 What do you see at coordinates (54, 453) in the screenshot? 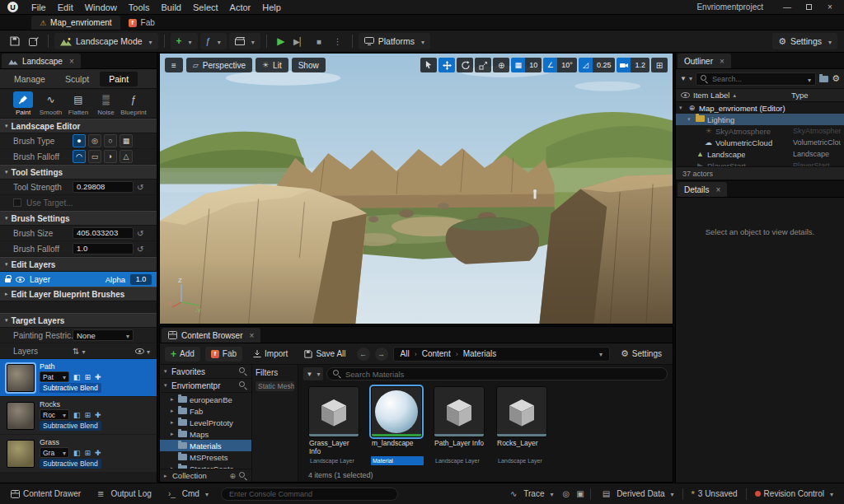
I see `layer-info-dropdown: Gra` at bounding box center [54, 453].